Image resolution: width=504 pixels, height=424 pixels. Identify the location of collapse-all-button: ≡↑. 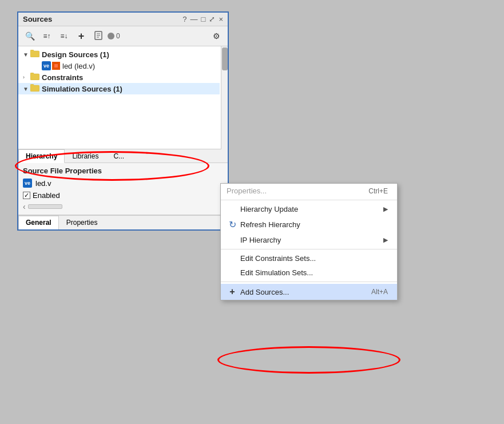
(47, 36).